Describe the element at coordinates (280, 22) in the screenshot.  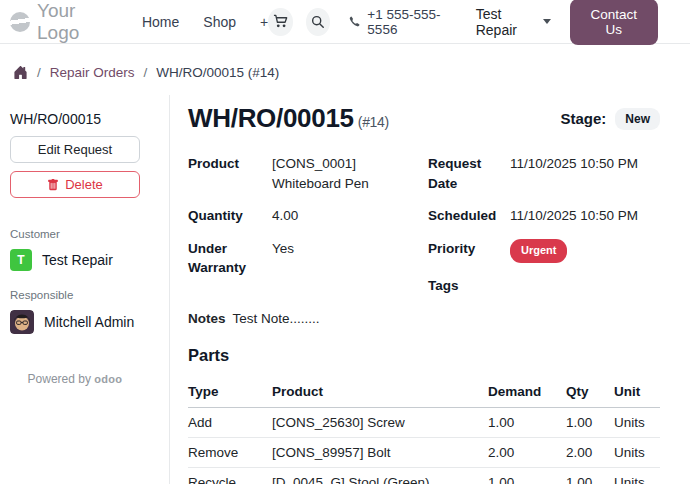
I see `cart-icon` at that location.